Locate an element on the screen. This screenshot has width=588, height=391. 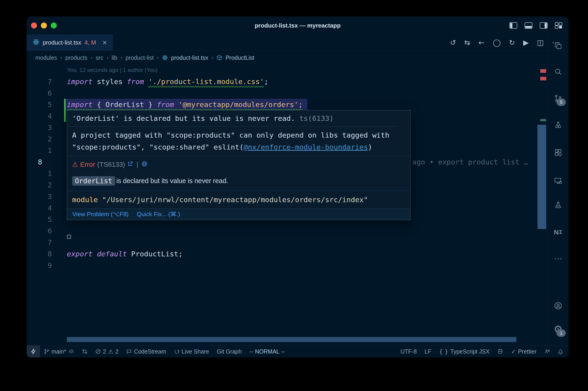
error-code: (TS6133) is located at coordinates (111, 165).